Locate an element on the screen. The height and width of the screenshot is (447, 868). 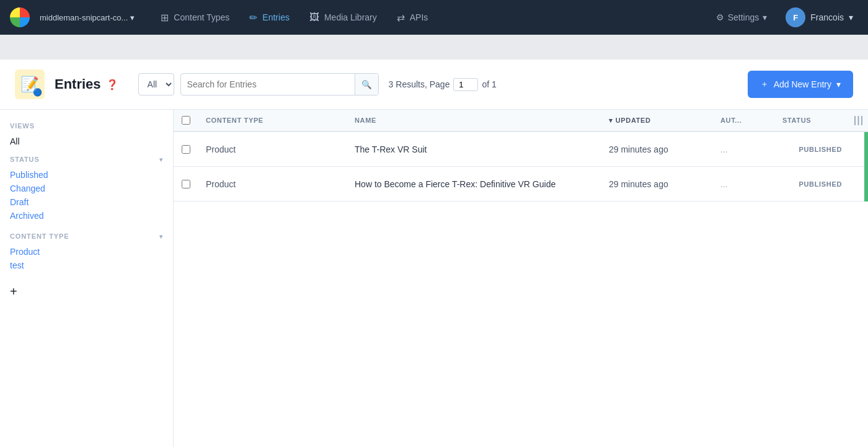
add-chevron-icon: ▾ is located at coordinates (838, 84).